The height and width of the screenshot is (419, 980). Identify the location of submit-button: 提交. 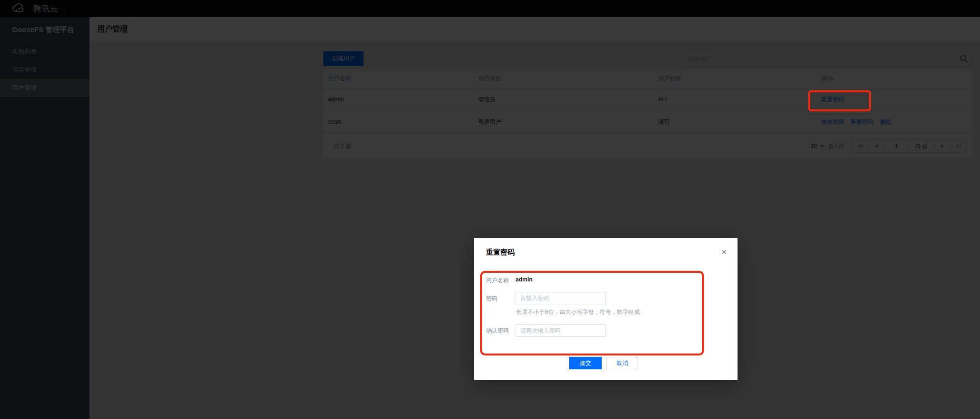
(585, 363).